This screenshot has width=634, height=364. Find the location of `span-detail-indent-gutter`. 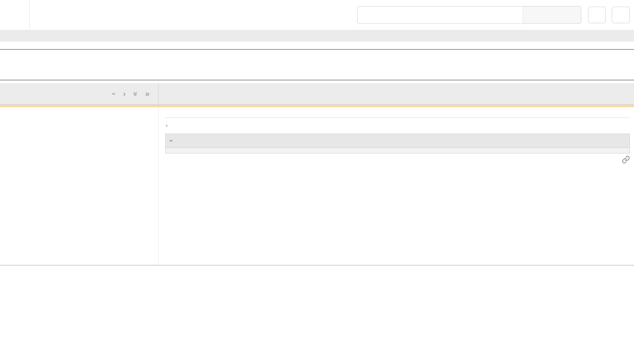

span-detail-indent-gutter is located at coordinates (79, 186).